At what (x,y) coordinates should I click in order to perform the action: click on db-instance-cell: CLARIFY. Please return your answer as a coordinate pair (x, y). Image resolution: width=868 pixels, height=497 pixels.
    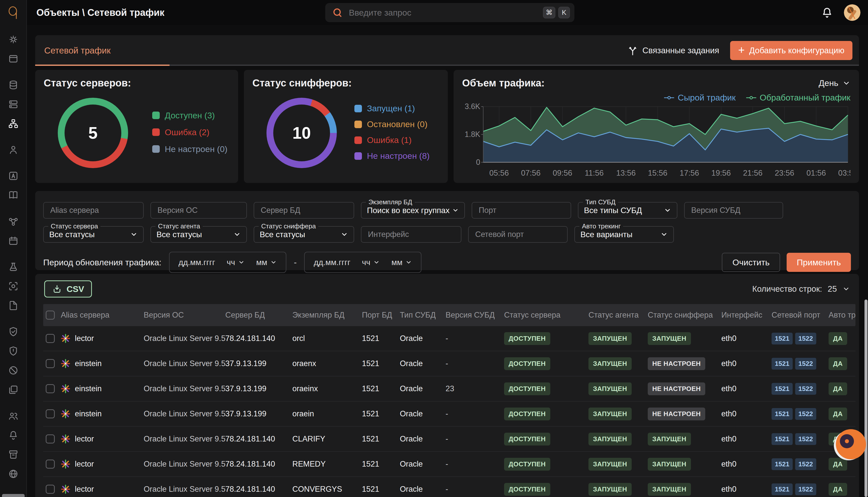
    Looking at the image, I should click on (327, 439).